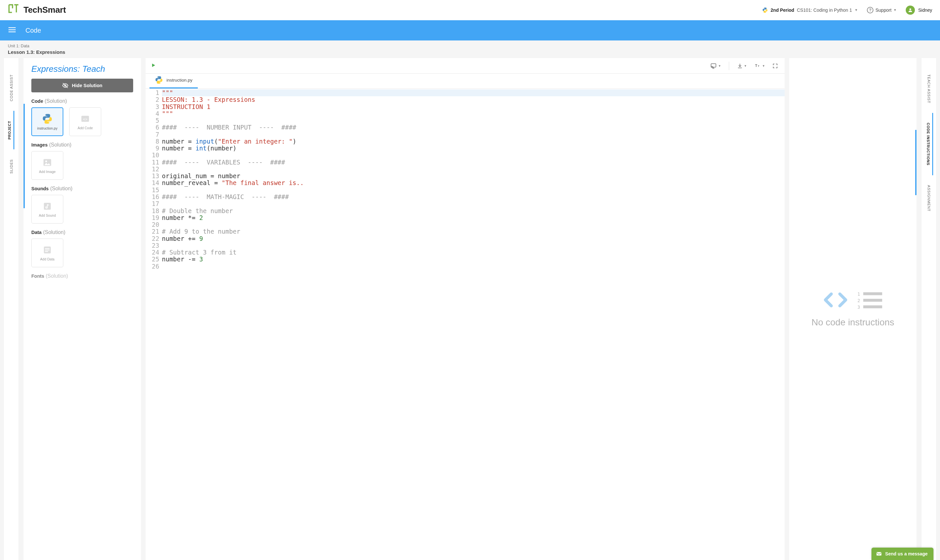  Describe the element at coordinates (775, 66) in the screenshot. I see `fullscreen-icon` at that location.